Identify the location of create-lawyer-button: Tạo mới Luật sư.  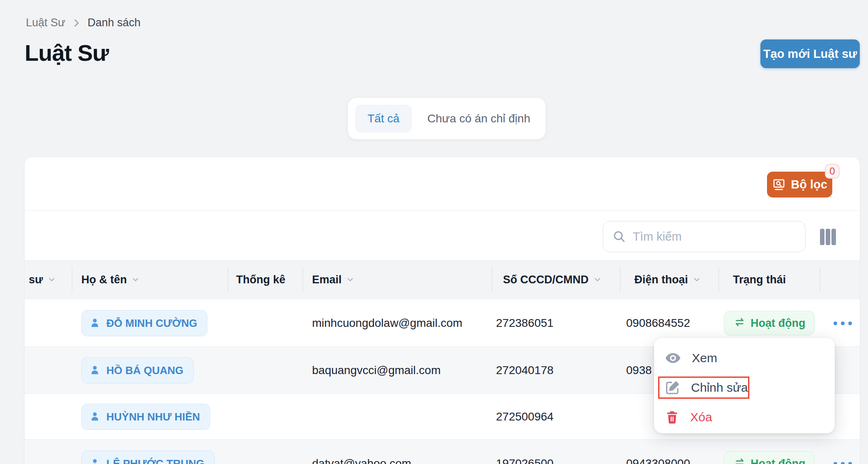
(810, 54).